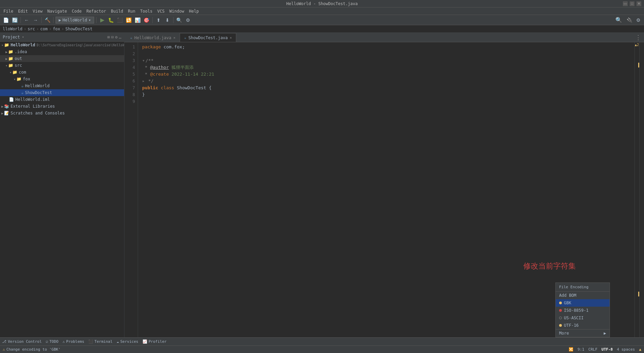  I want to click on toolbar-back-button: ←, so click(27, 20).